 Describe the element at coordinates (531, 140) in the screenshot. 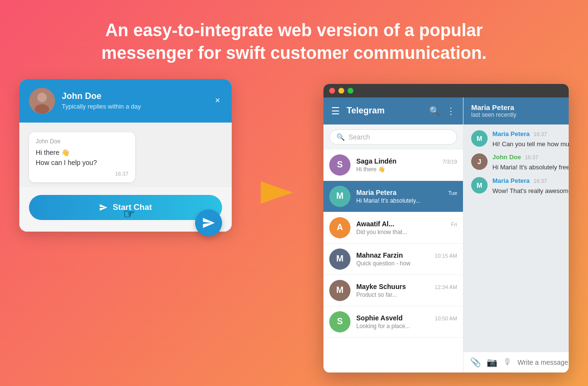

I see `message-content: Maria Petera 16:37 Hi! Can you tell me h…` at that location.